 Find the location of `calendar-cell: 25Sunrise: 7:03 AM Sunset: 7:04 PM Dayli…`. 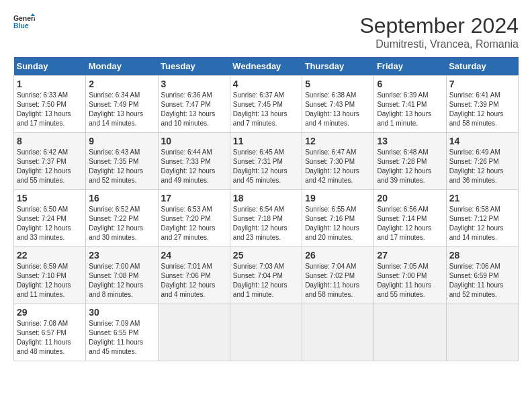

calendar-cell: 25Sunrise: 7:03 AM Sunset: 7:04 PM Dayli… is located at coordinates (266, 275).